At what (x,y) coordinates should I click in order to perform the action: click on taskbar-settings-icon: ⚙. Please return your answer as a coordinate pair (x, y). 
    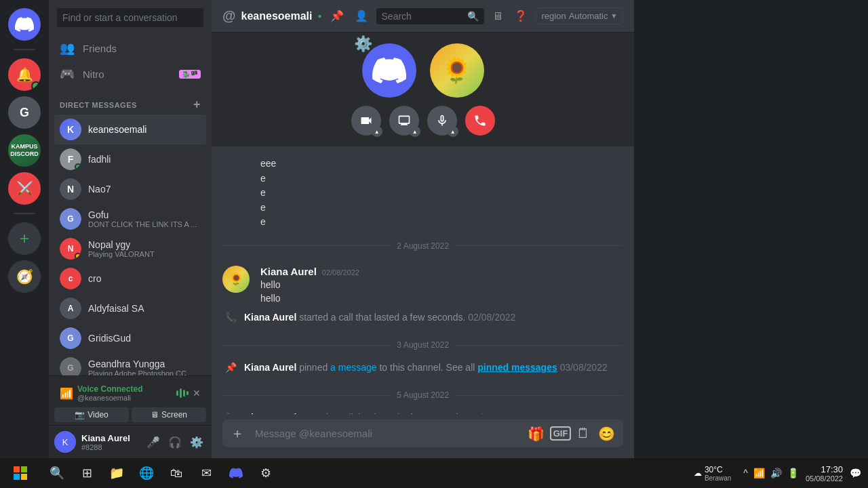
    Looking at the image, I should click on (266, 473).